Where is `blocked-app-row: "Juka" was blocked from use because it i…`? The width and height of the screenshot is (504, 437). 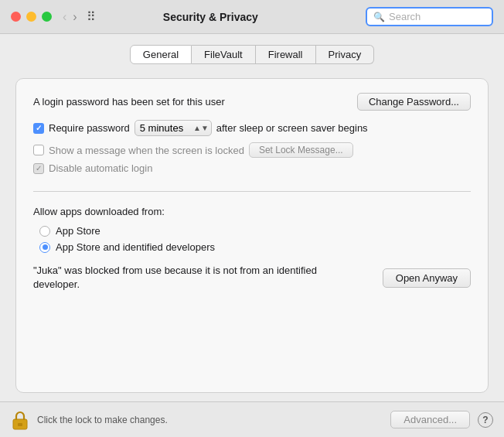
blocked-app-row: "Juka" was blocked from use because it i… is located at coordinates (252, 278).